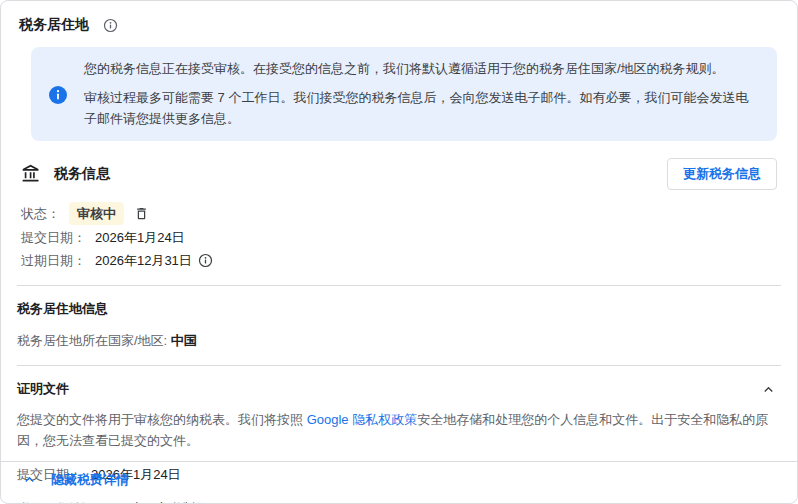 This screenshot has height=504, width=798. Describe the element at coordinates (90, 480) in the screenshot. I see `hide-tax-details-label: 隐藏税费详情` at that location.